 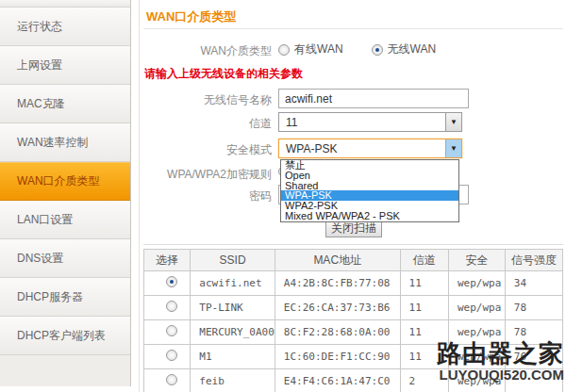 I want to click on title-divider, so click(x=353, y=28).